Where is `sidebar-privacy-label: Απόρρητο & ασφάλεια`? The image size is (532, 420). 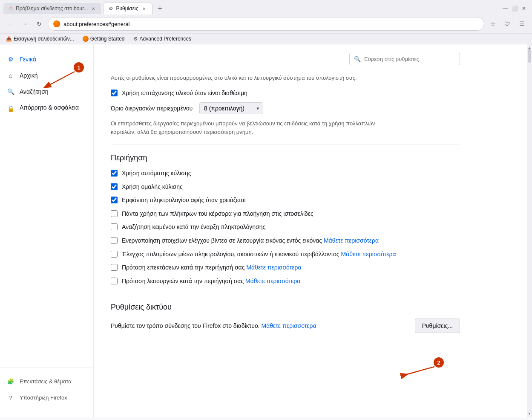 sidebar-privacy-label: Απόρρητο & ασφάλεια is located at coordinates (49, 107).